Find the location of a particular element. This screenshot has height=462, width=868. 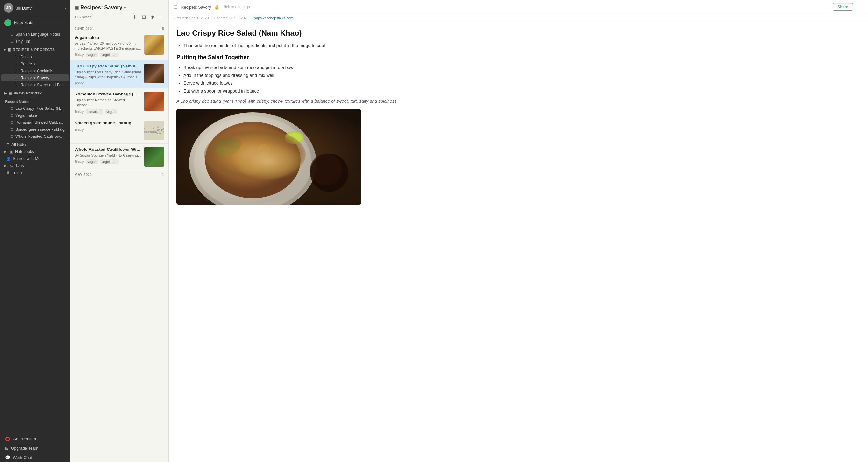

sidebar-item-upgrade-team: ⊞ Upgrade Team is located at coordinates (35, 448).